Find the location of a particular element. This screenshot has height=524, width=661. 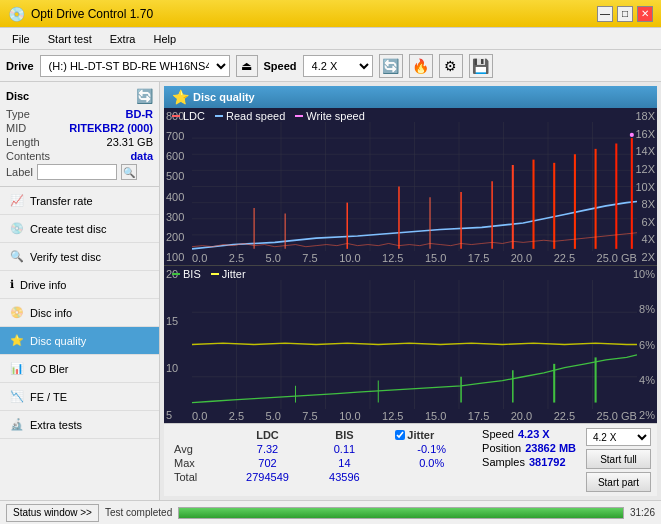

cd-bler-icon: 📊 is located at coordinates (17, 368).